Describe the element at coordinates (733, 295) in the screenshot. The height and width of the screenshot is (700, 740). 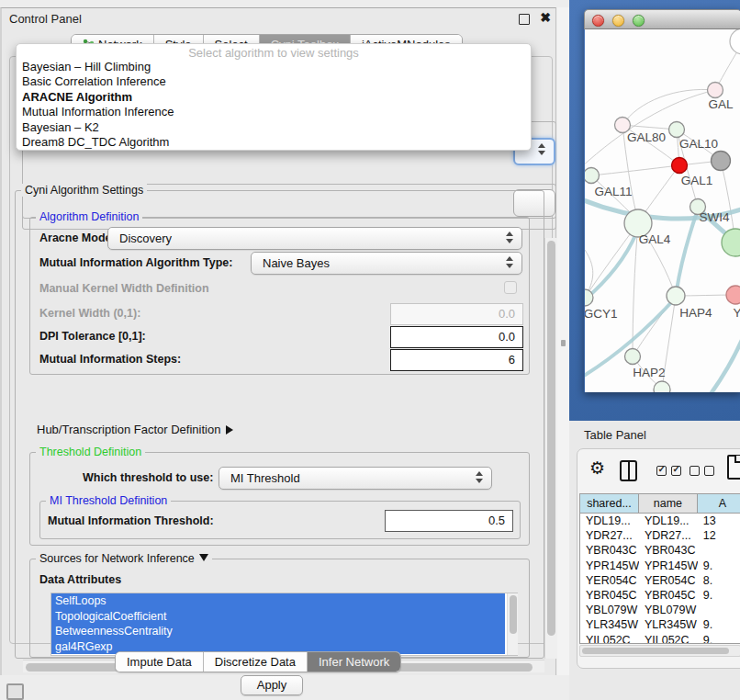
I see `network-node-y` at that location.